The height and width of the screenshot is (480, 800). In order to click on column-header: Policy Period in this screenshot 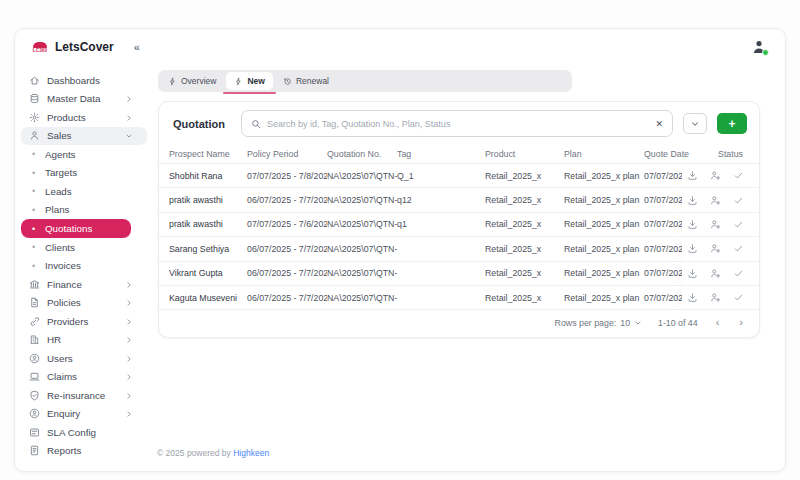, I will do `click(287, 154)`.